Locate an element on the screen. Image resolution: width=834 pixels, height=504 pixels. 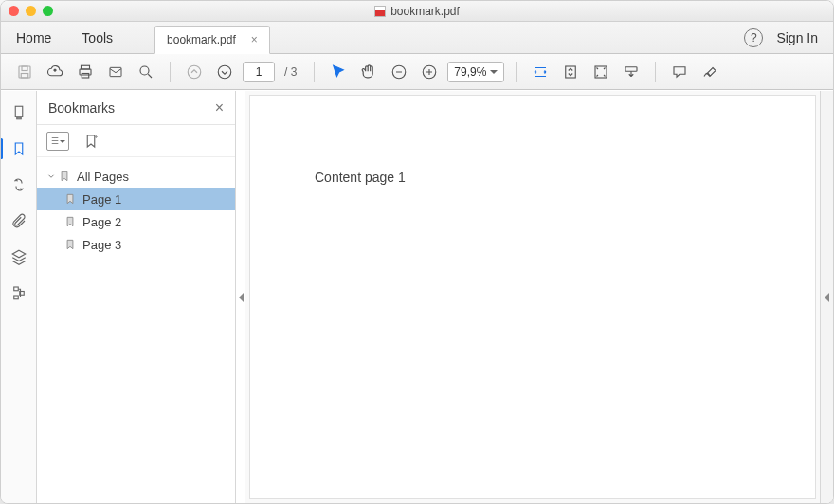
window-controls is located at coordinates (30, 11).